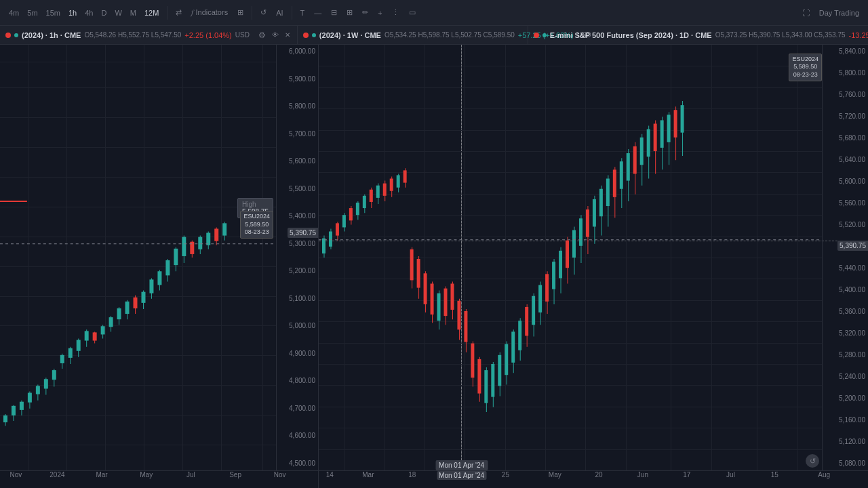 Image resolution: width=868 pixels, height=488 pixels. I want to click on tf-15m: 15m, so click(53, 13).